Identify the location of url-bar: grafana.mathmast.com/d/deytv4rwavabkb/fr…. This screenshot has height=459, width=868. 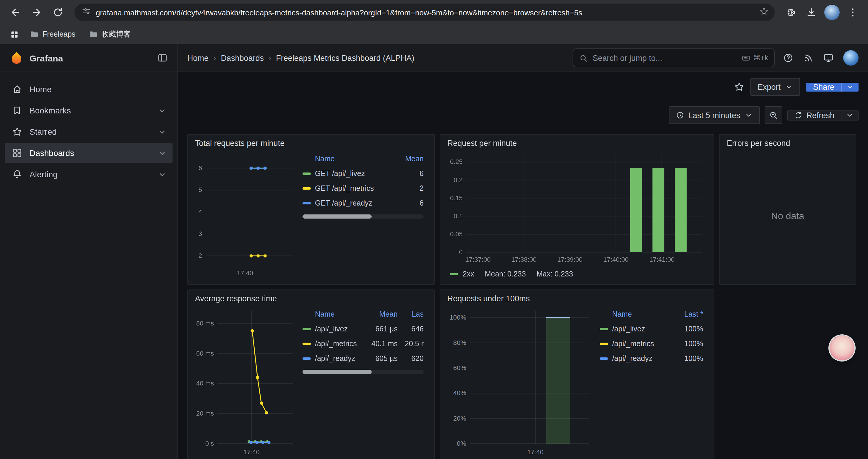
(425, 12).